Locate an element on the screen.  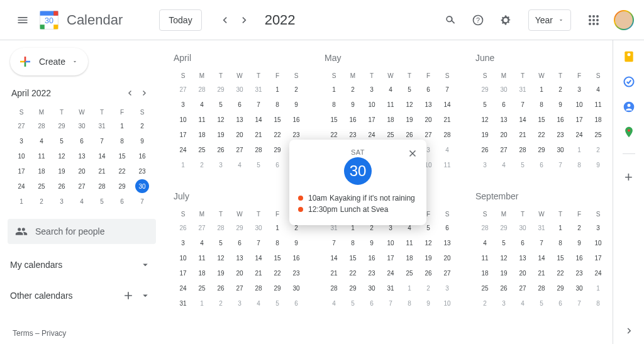
mini-day: 21 is located at coordinates (102, 171).